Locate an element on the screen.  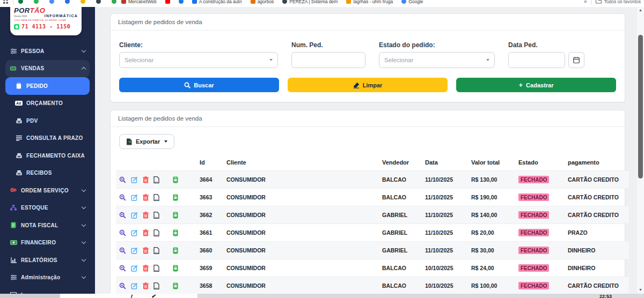
table-row: 3664 CONSUMIDOR BALCAO 11/10/2025 R$ 130… is located at coordinates (372, 180).